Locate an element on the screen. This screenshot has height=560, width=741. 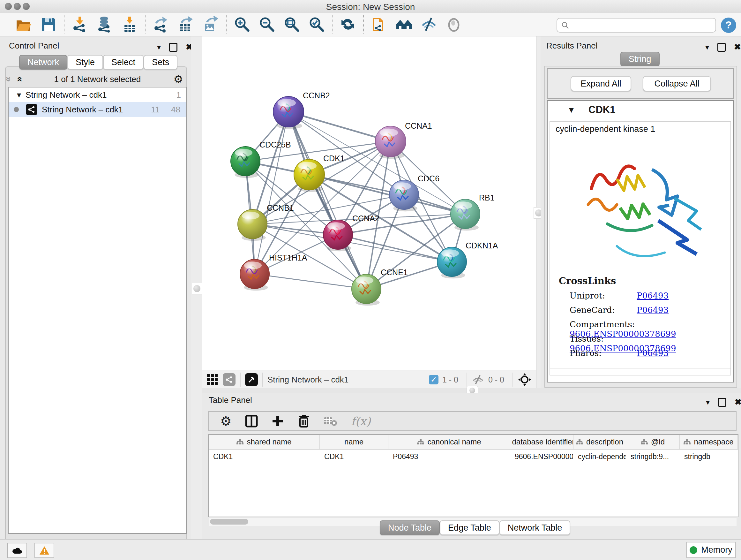
network-status-dot is located at coordinates (16, 109).